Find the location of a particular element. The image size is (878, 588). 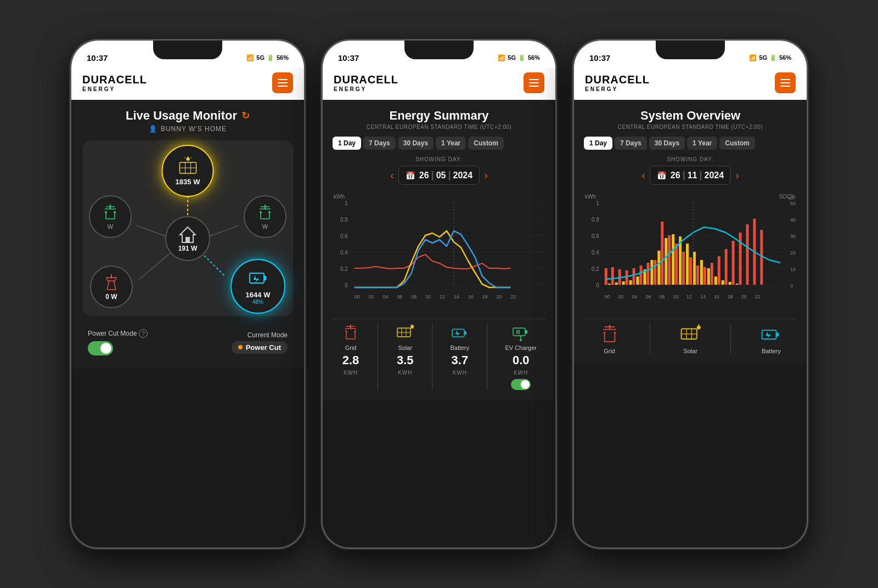

flow-diagram: 1835 W W is located at coordinates (188, 228).